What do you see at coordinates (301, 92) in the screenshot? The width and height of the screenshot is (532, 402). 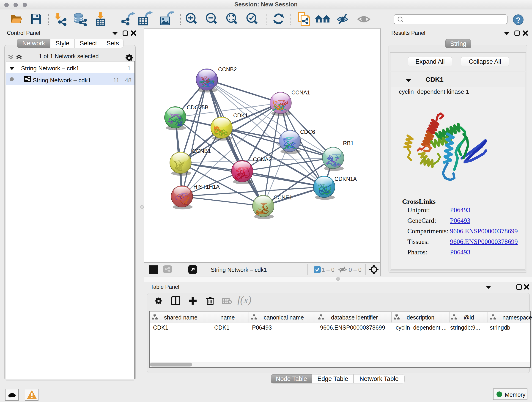 I see `svg-text: CCNA1` at bounding box center [301, 92].